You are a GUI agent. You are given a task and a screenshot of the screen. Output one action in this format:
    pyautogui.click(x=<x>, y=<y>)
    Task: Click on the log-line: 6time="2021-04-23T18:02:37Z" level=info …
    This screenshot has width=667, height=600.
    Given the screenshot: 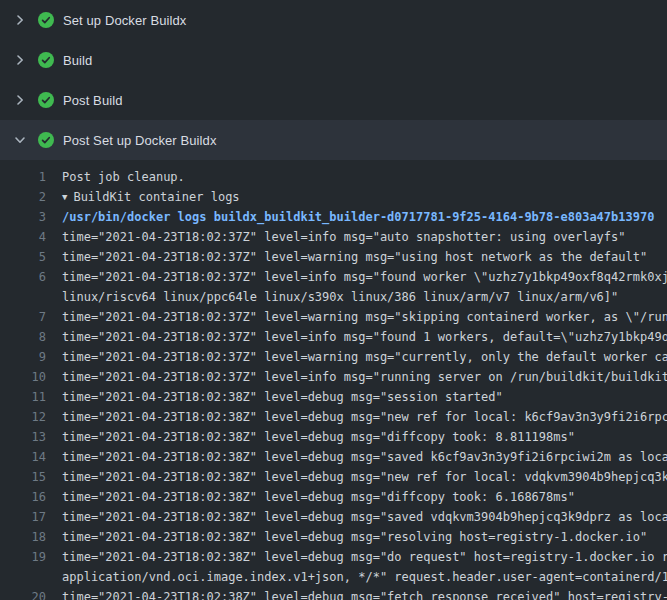 What is the action you would take?
    pyautogui.click(x=334, y=277)
    